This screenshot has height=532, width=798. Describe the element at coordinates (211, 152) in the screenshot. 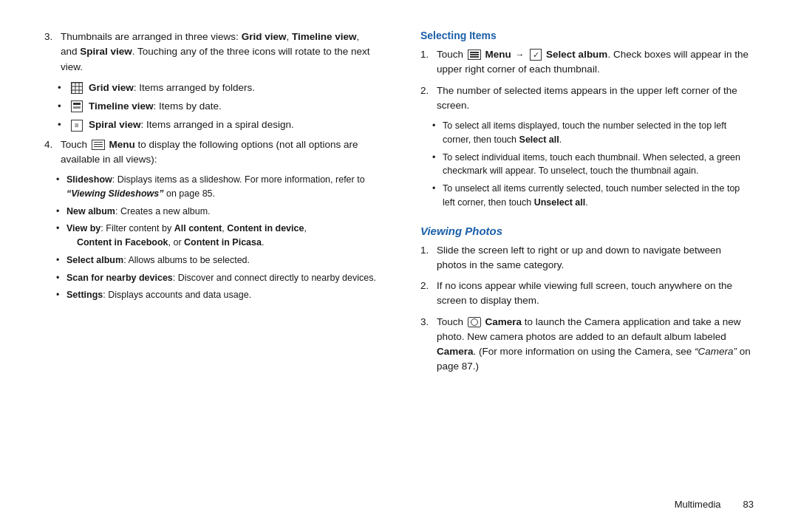

I see `item-4: 4. Touch Menu to display the following o…` at that location.